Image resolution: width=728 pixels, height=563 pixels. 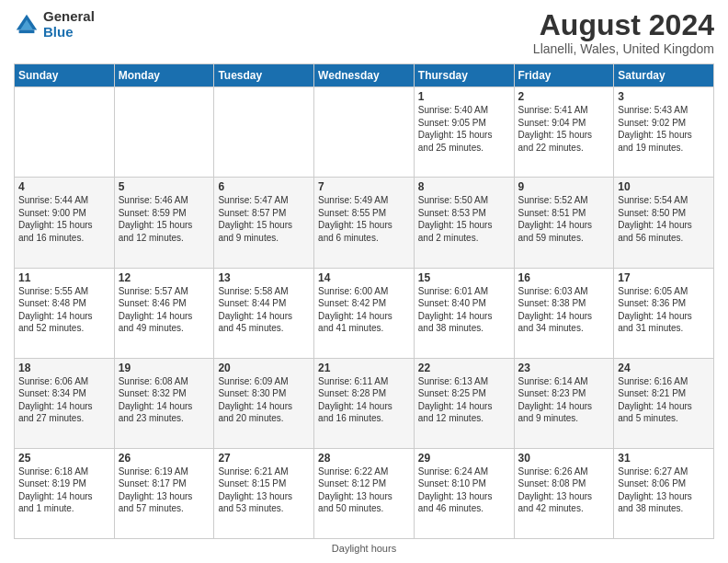 I want to click on calendar-cell: 2Sunrise: 5:41 AM Sunset: 9:04 PM Daylig…, so click(x=564, y=132).